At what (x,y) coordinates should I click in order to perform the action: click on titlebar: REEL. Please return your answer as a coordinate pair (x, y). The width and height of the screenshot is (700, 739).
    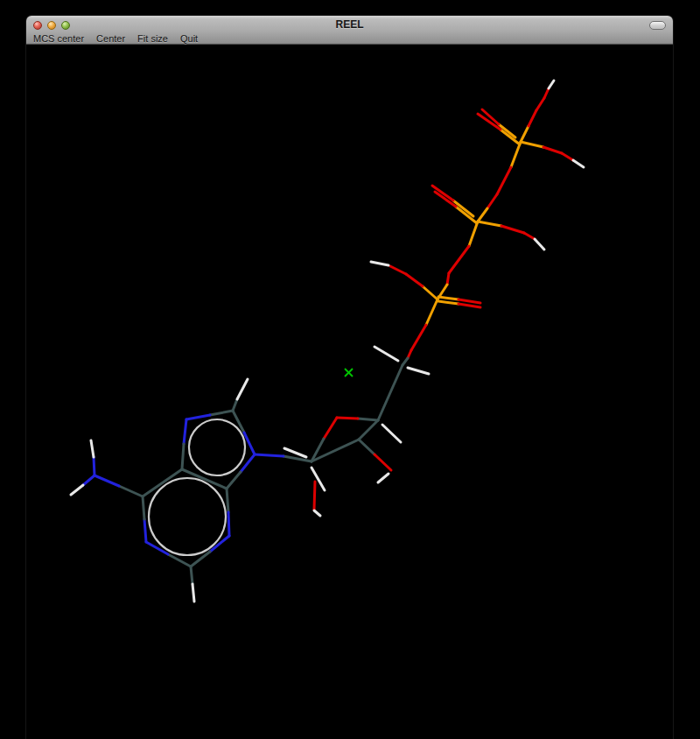
    Looking at the image, I should click on (350, 24).